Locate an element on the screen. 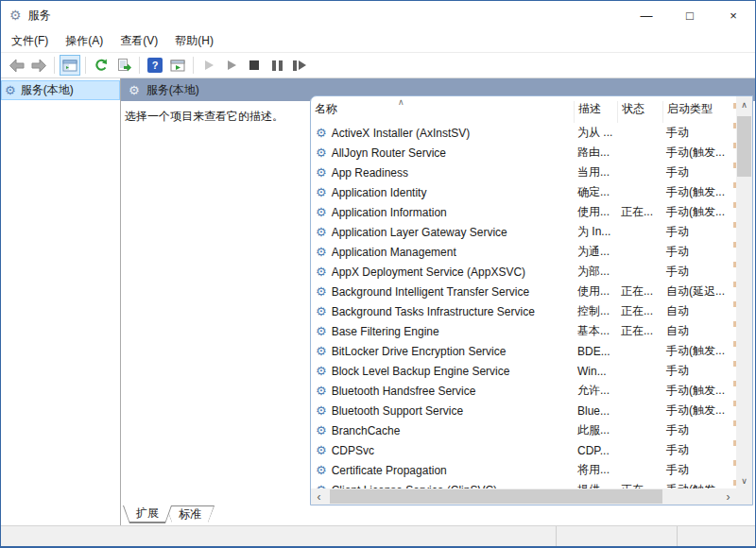  service-name-cell: BranchCache is located at coordinates (442, 431).